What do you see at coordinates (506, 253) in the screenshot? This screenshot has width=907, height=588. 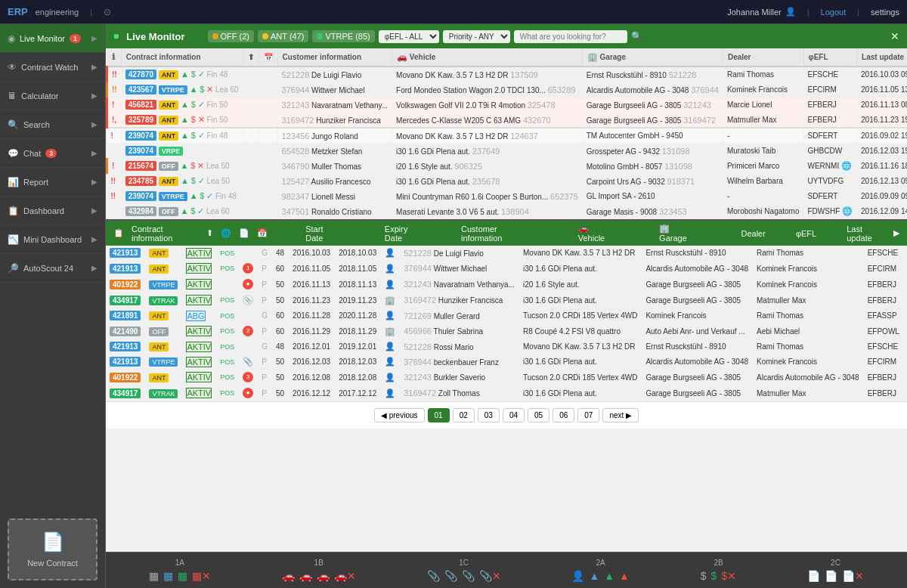 I see `table-row: 421913 ANT AKTIV POS G 48 2016.10.03 201…` at bounding box center [506, 253].